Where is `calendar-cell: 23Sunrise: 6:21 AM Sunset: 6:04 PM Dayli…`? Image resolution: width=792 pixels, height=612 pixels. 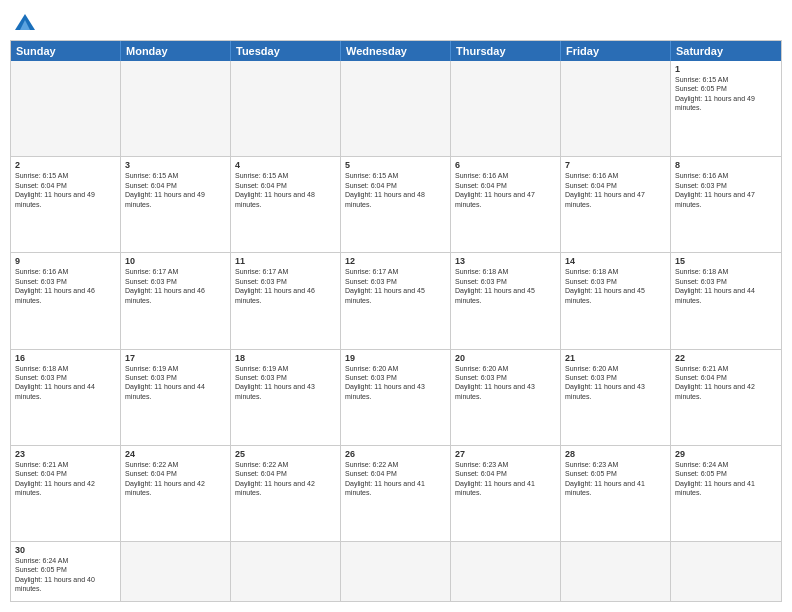 calendar-cell: 23Sunrise: 6:21 AM Sunset: 6:04 PM Dayli… is located at coordinates (66, 494).